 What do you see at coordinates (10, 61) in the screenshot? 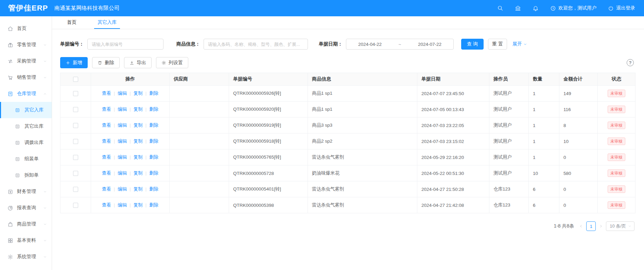
I see `purchase-icon` at bounding box center [10, 61].